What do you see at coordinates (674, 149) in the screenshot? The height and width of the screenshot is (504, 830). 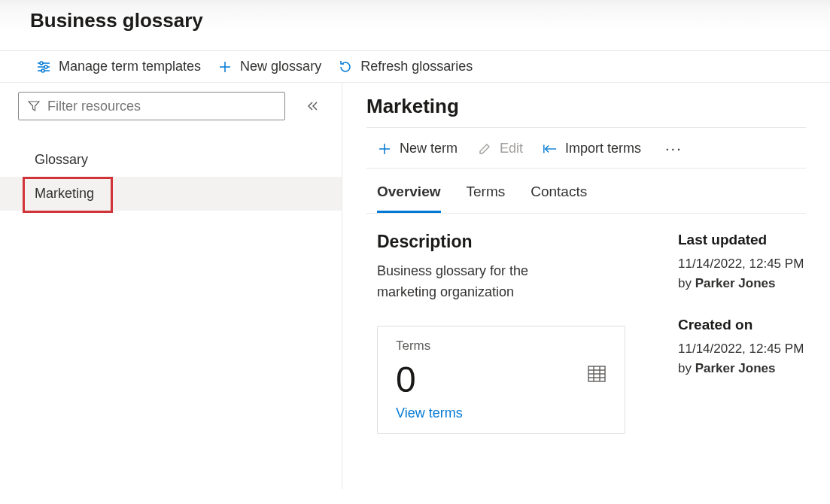 I see `more-actions-button: ···` at bounding box center [674, 149].